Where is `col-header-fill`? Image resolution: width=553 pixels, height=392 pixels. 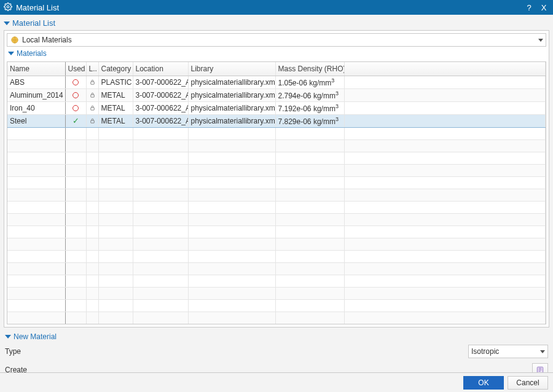
col-header-fill is located at coordinates (445, 69).